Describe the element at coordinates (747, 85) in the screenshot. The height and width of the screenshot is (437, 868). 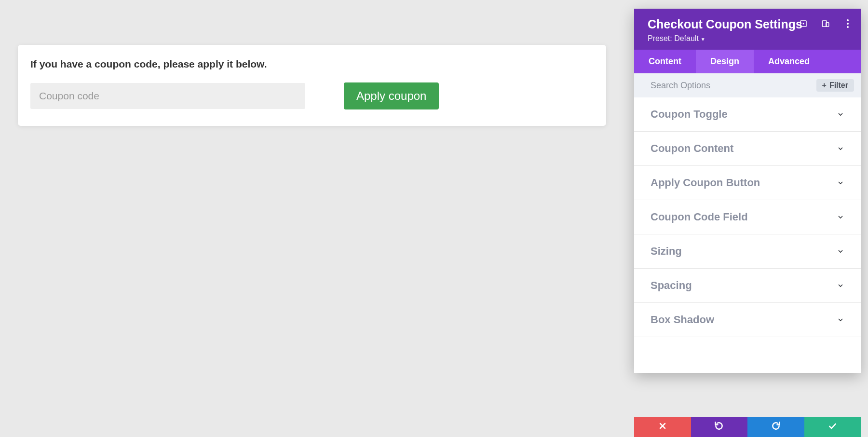
I see `panel-search-bar: + Filter` at that location.